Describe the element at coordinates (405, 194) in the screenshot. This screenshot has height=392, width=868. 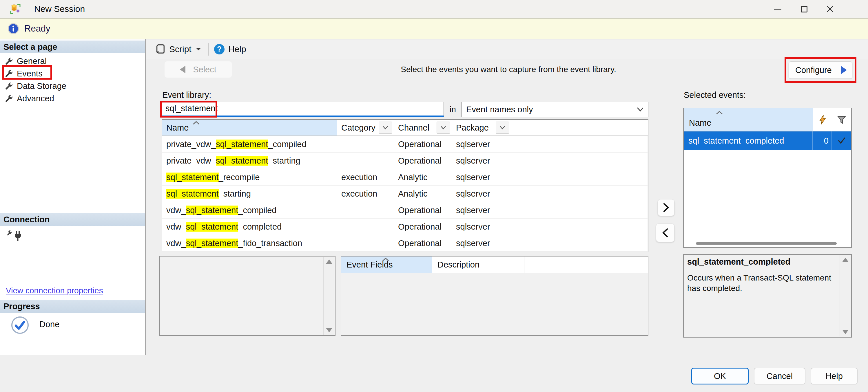
I see `table-row: sql_statement_starting execution Analyti…` at that location.